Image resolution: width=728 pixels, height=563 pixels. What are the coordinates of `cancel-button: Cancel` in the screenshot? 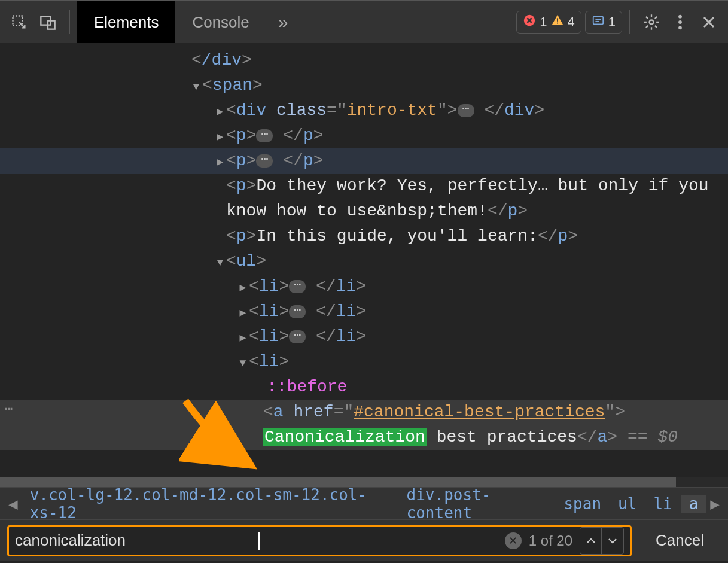 It's located at (680, 541).